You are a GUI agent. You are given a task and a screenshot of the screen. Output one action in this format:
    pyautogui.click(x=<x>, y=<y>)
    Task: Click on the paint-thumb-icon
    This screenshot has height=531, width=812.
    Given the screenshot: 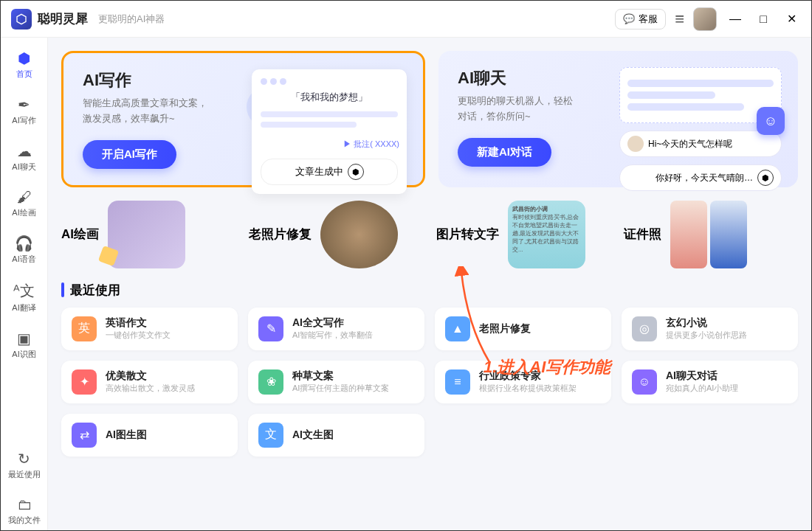 What is the action you would take?
    pyautogui.click(x=146, y=235)
    